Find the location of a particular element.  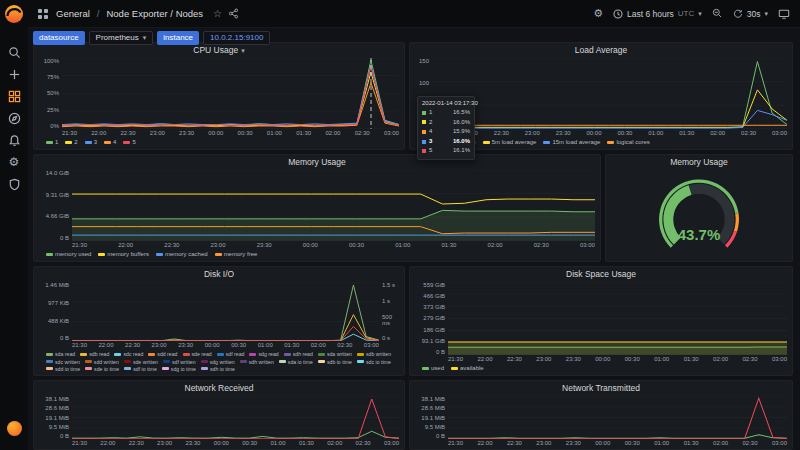

legend-item: sdd read is located at coordinates (162, 354).